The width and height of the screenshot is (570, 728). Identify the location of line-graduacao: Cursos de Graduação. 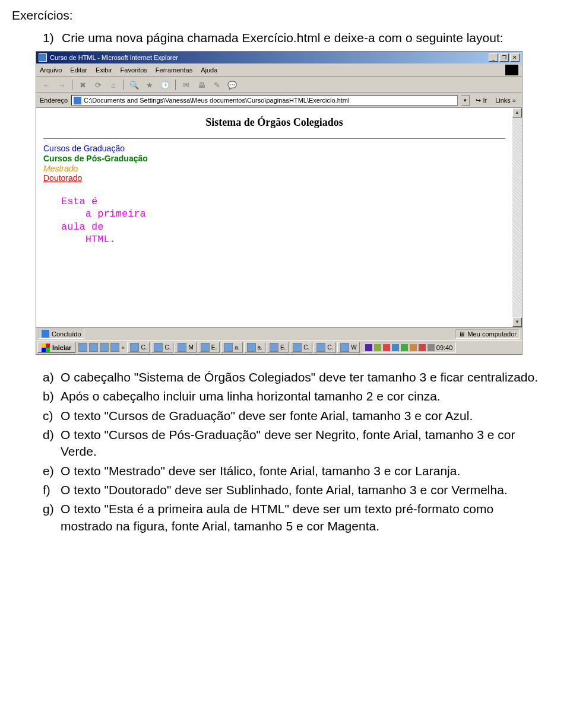
(274, 148).